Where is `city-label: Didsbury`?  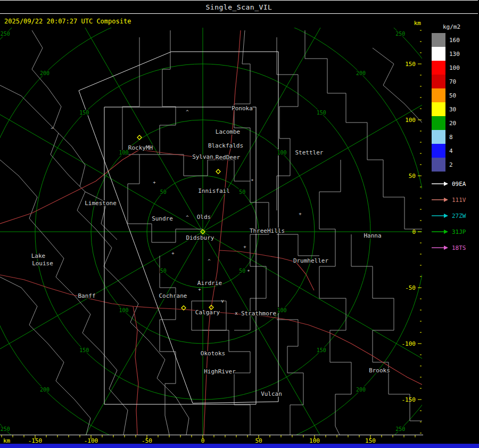
city-label: Didsbury is located at coordinates (200, 238).